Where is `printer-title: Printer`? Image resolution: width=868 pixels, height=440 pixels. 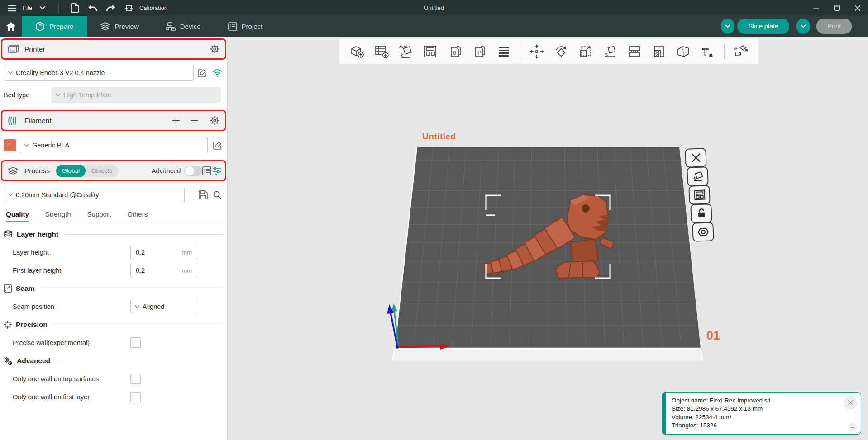 printer-title: Printer is located at coordinates (35, 49).